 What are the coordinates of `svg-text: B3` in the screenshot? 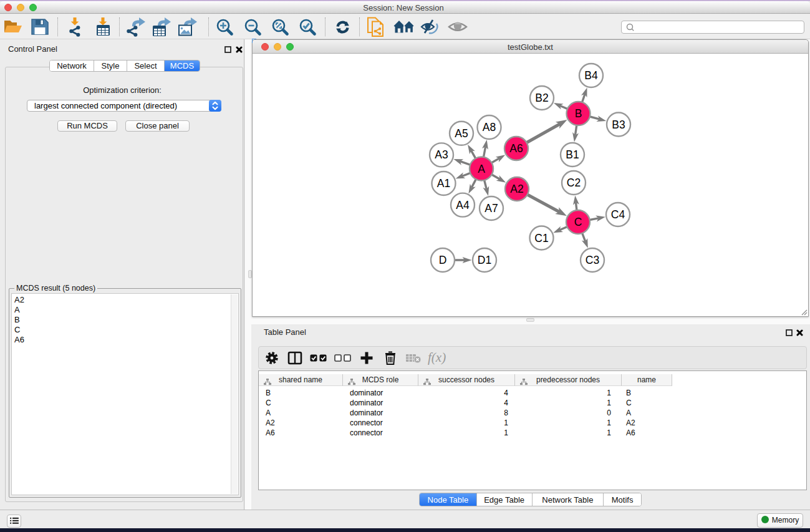 It's located at (619, 125).